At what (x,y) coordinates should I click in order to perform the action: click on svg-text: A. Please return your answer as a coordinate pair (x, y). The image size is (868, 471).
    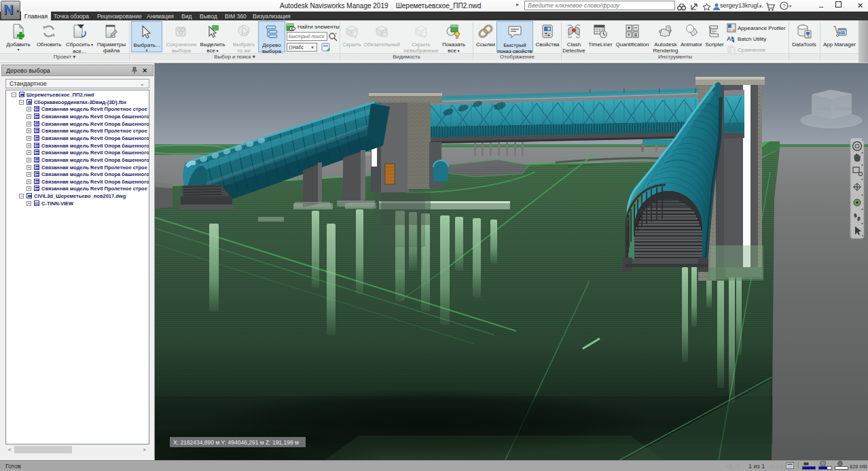
    Looking at the image, I should click on (729, 39).